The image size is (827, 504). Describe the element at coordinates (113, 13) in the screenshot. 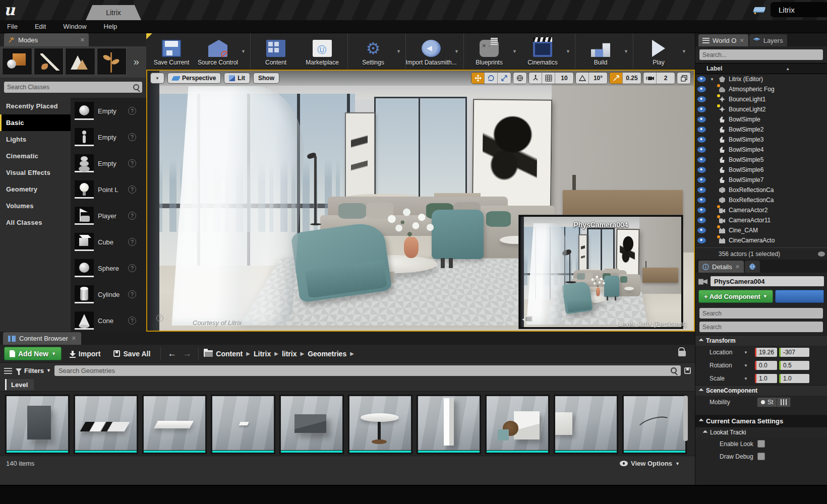

I see `project-tab: Litrix` at that location.